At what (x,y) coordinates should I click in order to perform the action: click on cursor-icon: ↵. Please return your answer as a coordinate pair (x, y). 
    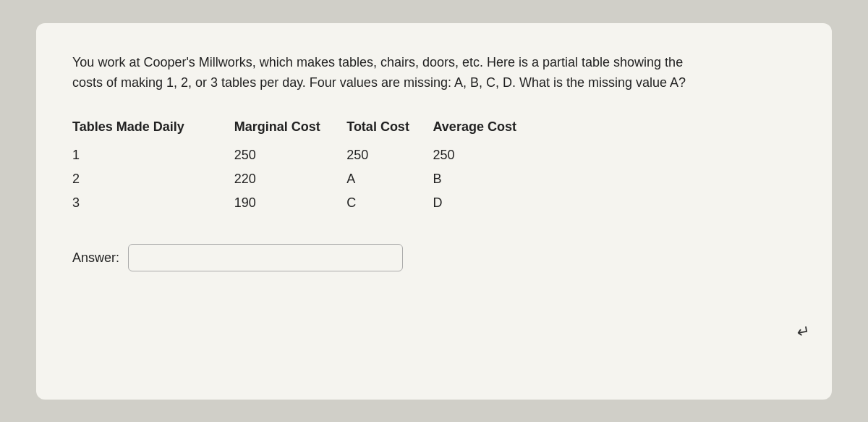
    Looking at the image, I should click on (804, 332).